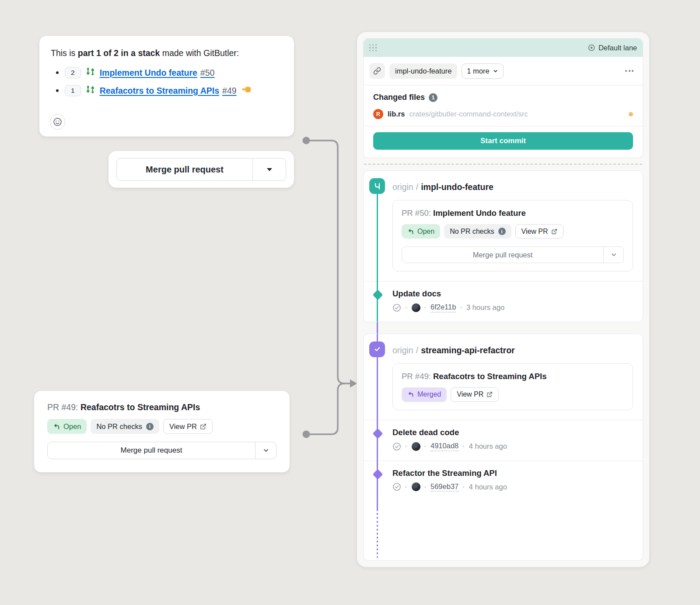  What do you see at coordinates (306, 434) in the screenshot?
I see `connector-dot-bottom` at bounding box center [306, 434].